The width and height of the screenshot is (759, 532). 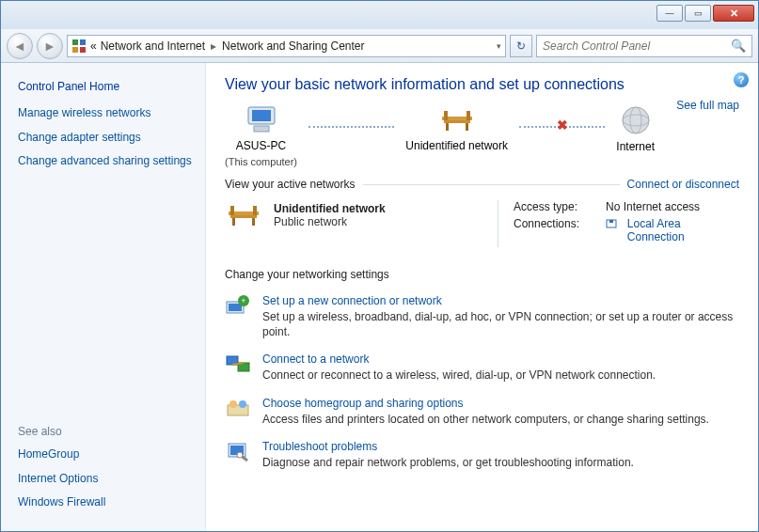 I want to click on active-network-type-link: Public network, so click(x=329, y=222).